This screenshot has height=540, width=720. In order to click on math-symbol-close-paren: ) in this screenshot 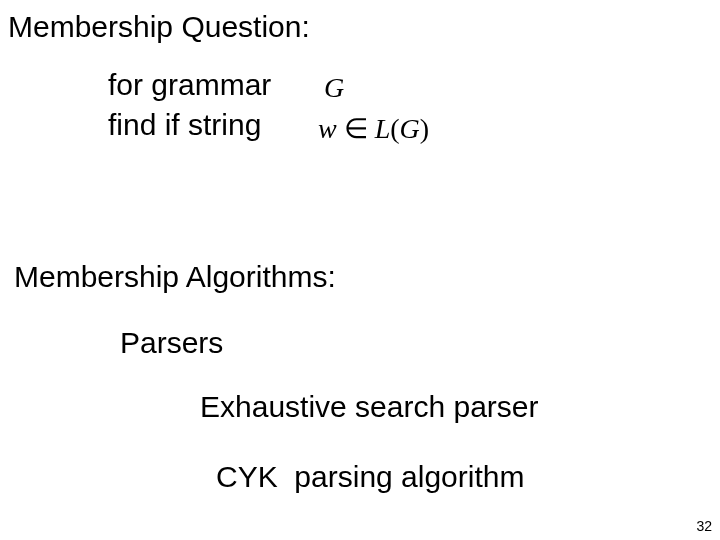, I will do `click(424, 128)`.